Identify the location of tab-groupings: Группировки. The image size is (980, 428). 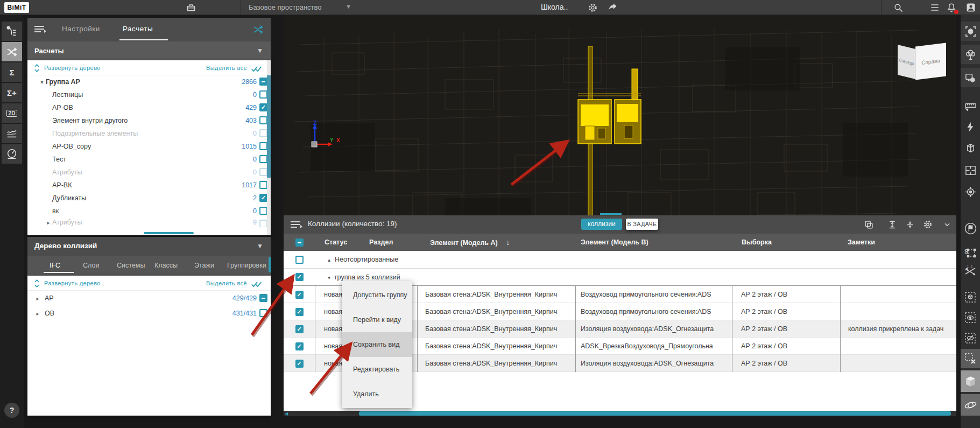
(246, 265).